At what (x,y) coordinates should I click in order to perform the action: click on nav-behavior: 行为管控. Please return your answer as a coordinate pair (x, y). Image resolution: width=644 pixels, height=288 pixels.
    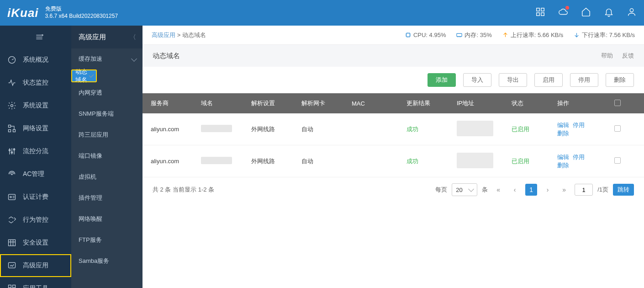
    Looking at the image, I should click on (36, 220).